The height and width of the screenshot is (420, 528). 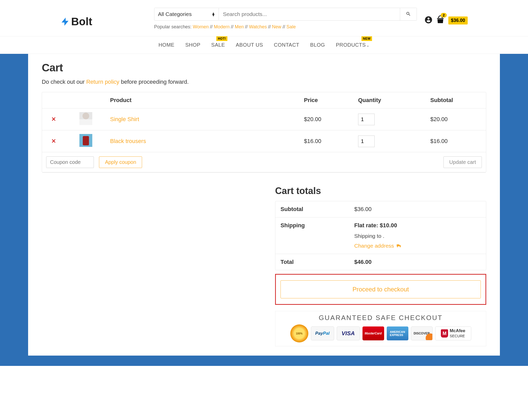 I want to click on nav-shop: SHOP, so click(x=193, y=45).